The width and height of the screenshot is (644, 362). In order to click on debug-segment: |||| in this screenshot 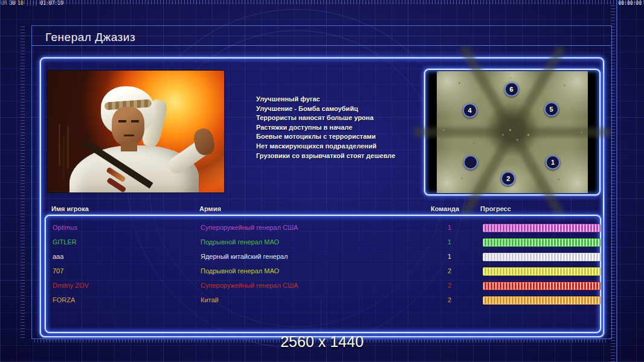, I will do `click(31, 4)`.